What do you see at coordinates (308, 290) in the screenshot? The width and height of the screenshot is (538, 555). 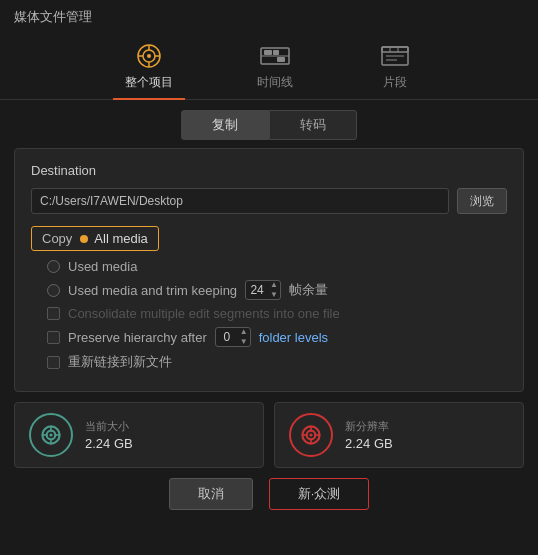 I see `trim-unit: 帧余量` at bounding box center [308, 290].